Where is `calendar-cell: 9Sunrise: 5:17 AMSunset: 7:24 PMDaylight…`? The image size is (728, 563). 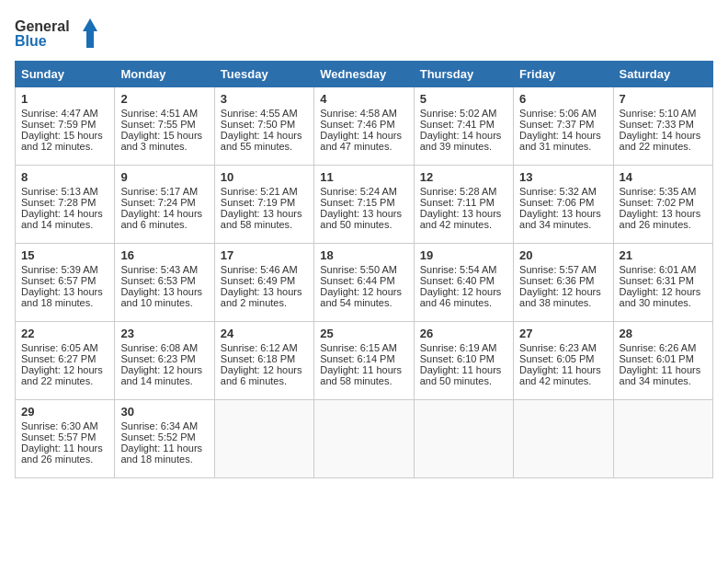 calendar-cell: 9Sunrise: 5:17 AMSunset: 7:24 PMDaylight… is located at coordinates (165, 204).